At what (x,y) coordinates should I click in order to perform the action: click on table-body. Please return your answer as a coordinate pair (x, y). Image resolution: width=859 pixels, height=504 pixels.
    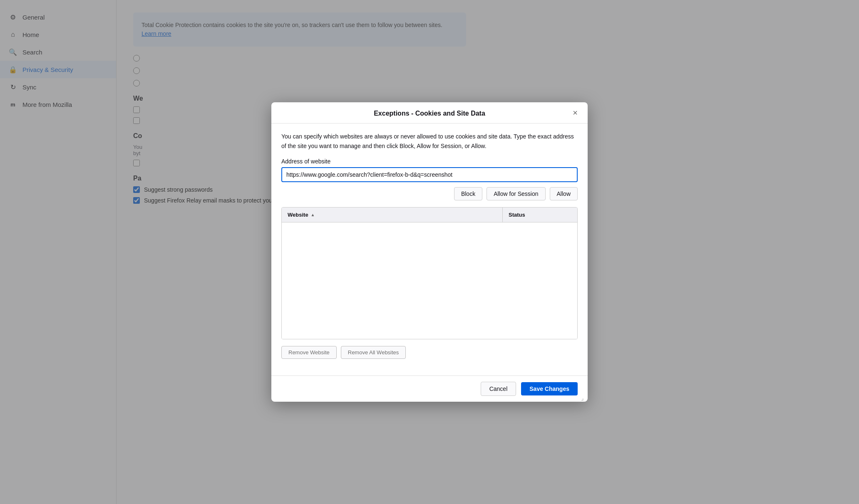
    Looking at the image, I should click on (430, 281).